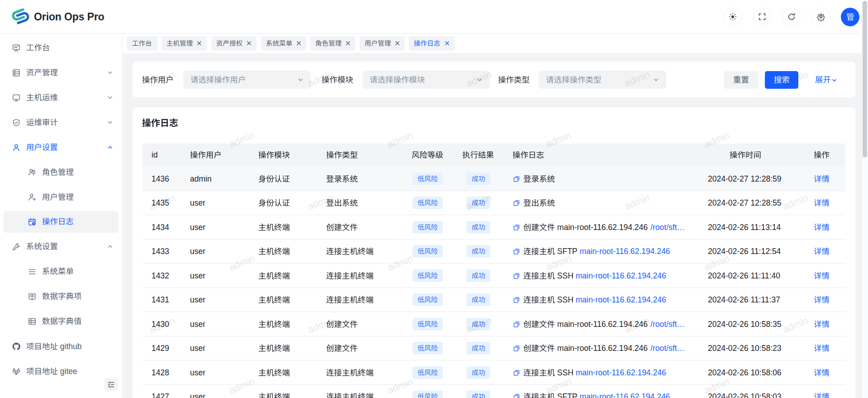 This screenshot has height=398, width=868. I want to click on svg-text: 2024-02-26 11:11:40, so click(744, 276).